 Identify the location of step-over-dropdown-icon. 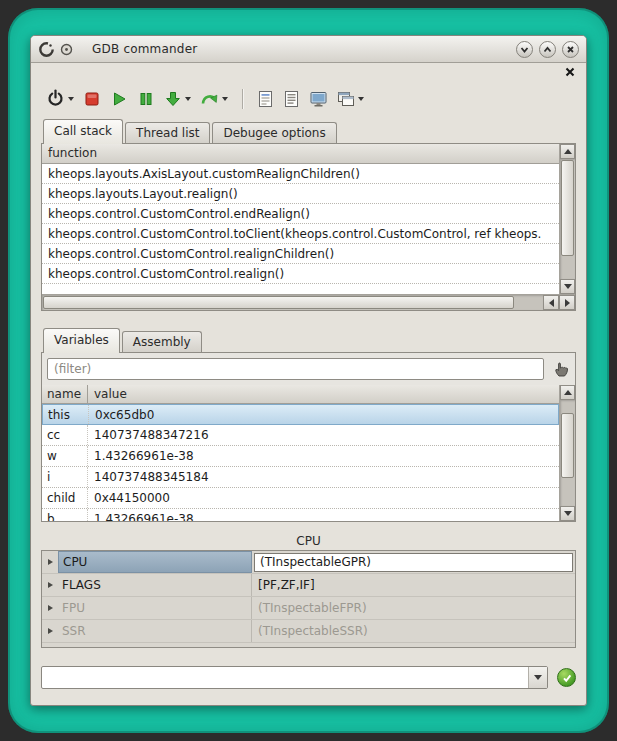
(225, 99).